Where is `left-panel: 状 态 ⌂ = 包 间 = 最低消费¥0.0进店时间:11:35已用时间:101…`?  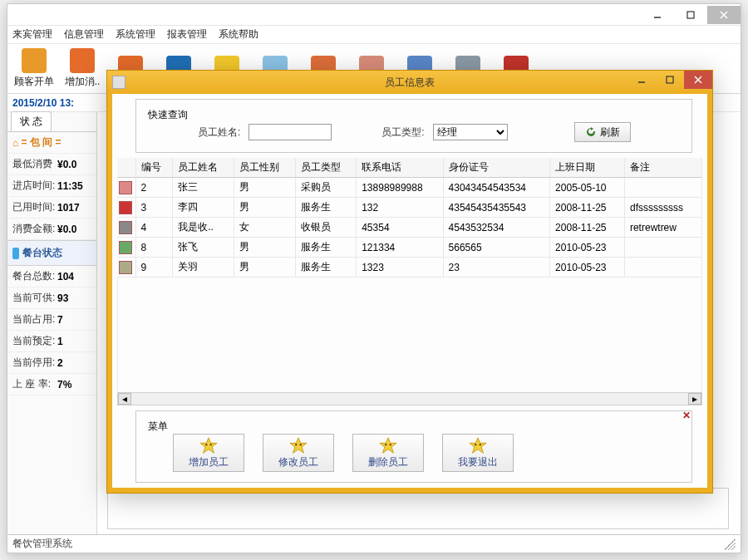 left-panel: 状 态 ⌂ = 包 间 = 最低消费¥0.0进店时间:11:35已用时间:101… is located at coordinates (52, 323).